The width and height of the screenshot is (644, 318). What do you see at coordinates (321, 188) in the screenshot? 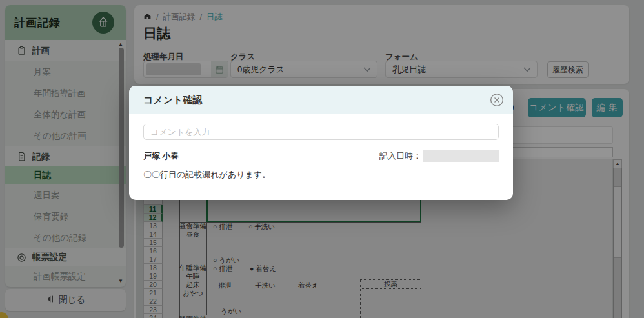
I see `comment-divider` at bounding box center [321, 188].